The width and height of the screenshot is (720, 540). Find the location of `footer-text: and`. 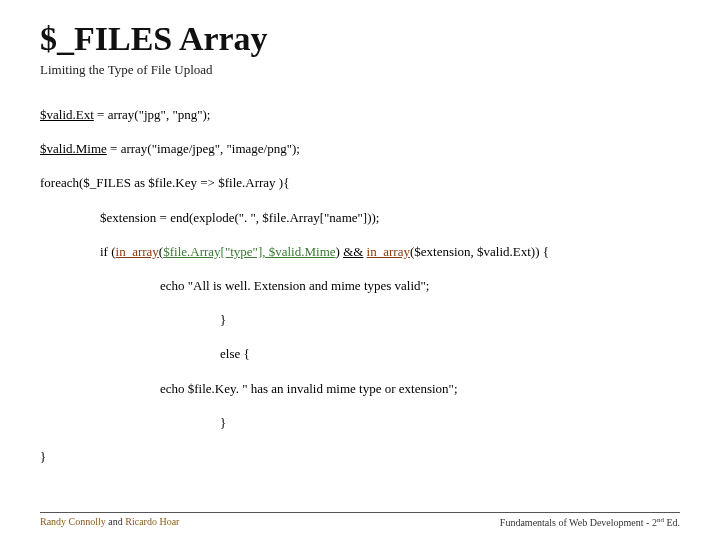

footer-text: and is located at coordinates (116, 522).